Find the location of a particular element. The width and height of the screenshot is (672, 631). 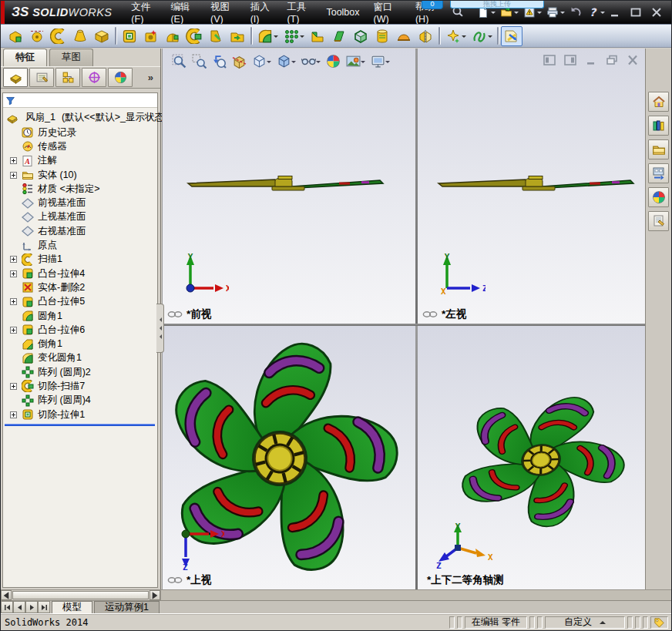

study-tab: 运动算例1 is located at coordinates (126, 607).